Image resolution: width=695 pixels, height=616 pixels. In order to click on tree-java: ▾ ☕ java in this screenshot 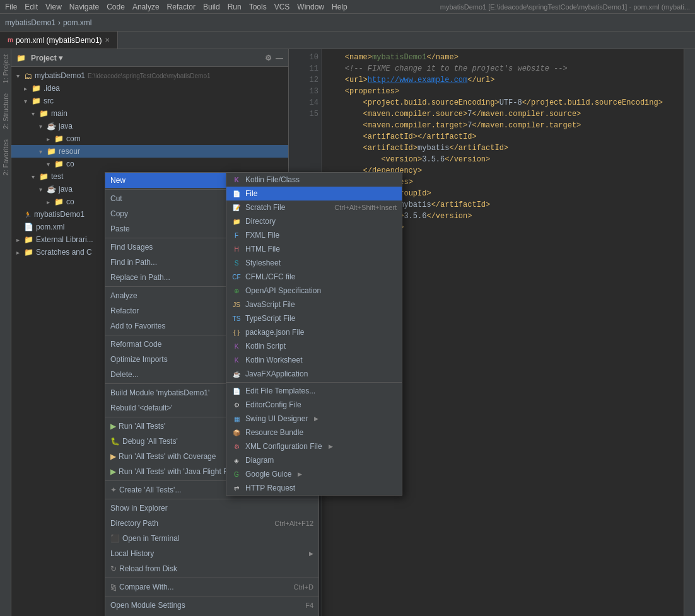, I will do `click(150, 126)`.